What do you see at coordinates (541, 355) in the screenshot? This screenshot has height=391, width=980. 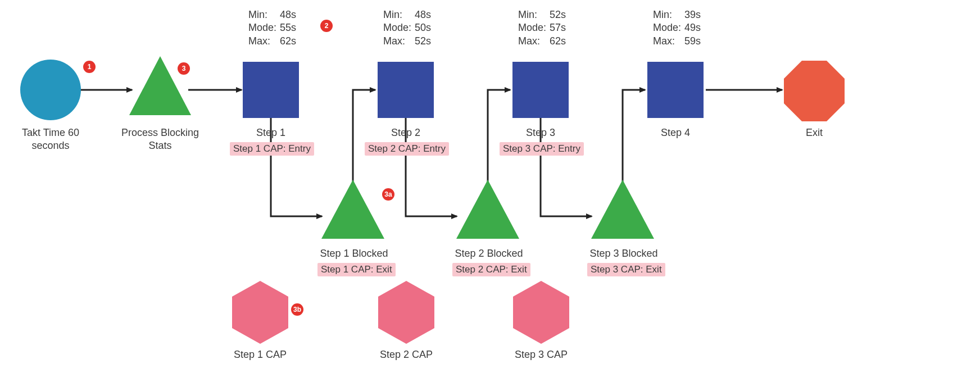 I see `step3-cap-label: Step 3 CAP` at bounding box center [541, 355].